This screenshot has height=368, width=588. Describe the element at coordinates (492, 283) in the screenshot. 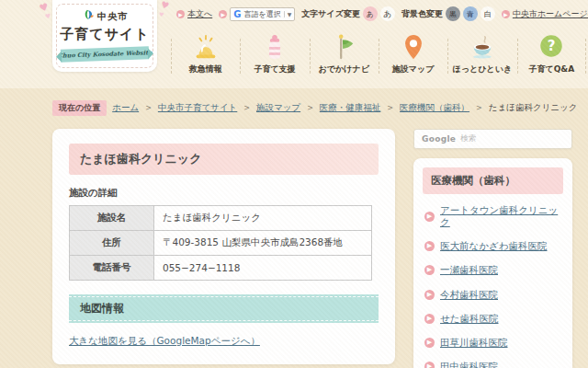

I see `sidebar-list: ▶ アートタウン歯科クリニック ▶ 医大前なかざわ歯科医院 ▶ 一瀬歯科医院 ▶…` at that location.